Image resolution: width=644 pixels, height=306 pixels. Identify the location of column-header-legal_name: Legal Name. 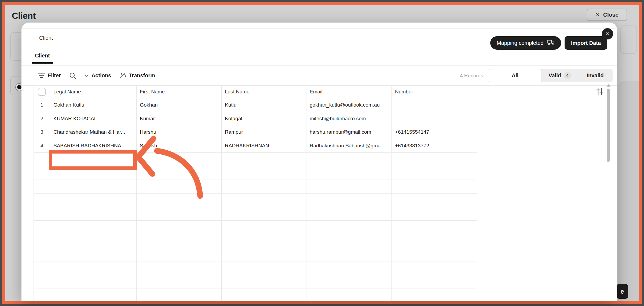
(93, 92).